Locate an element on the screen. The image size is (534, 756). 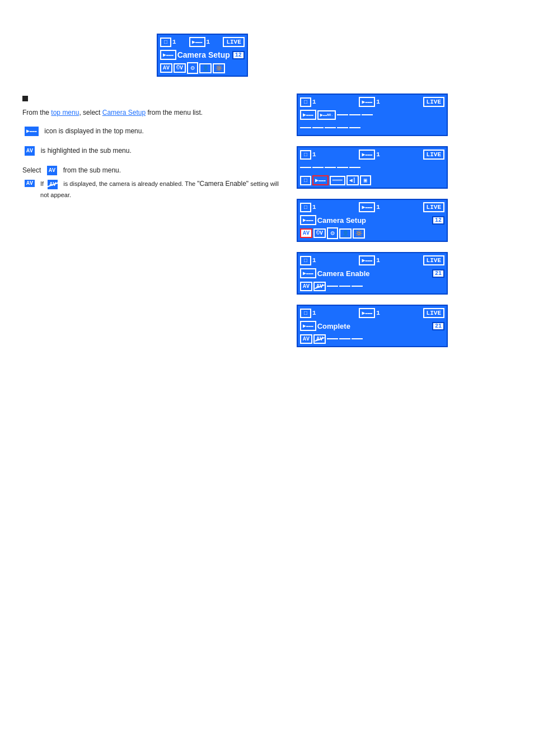
p3-row1: □ 1 ▶▬▬▬ 1 LIVE is located at coordinates (372, 207).